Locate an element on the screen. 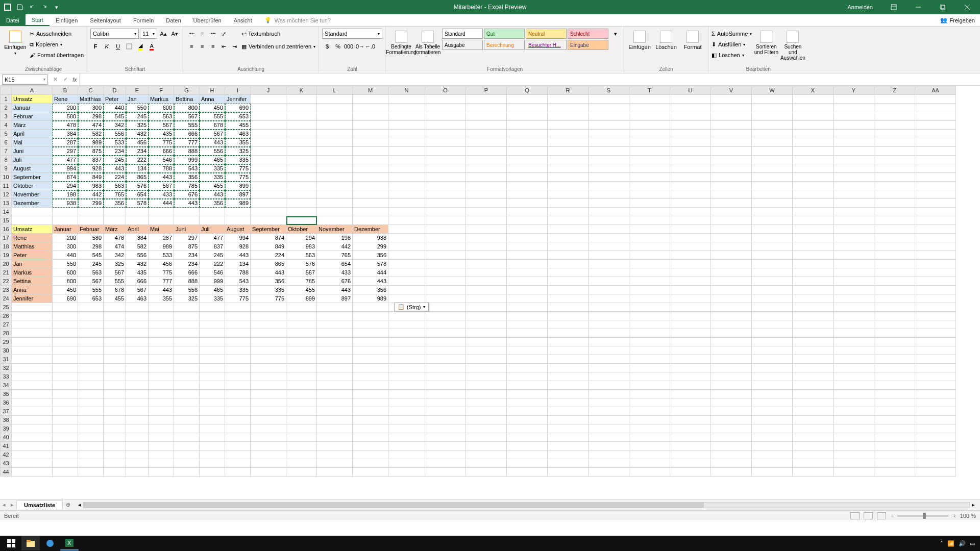  cell: 567 is located at coordinates (161, 186).